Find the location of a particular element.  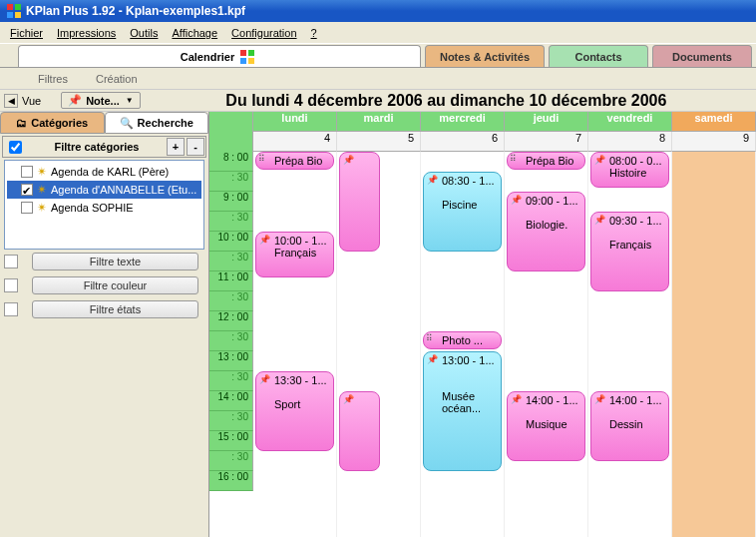

tab-contacts: Contacts is located at coordinates (598, 56).